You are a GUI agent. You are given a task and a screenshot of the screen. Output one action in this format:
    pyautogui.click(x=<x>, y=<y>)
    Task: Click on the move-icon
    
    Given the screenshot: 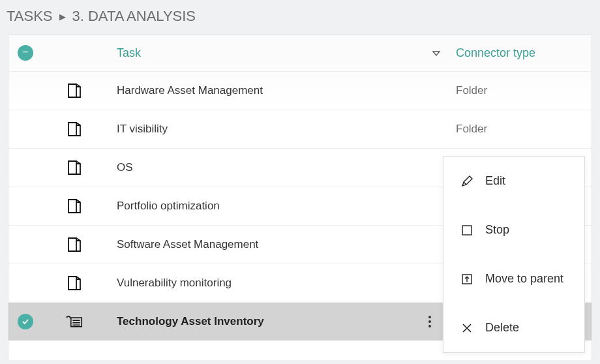 What is the action you would take?
    pyautogui.click(x=467, y=279)
    